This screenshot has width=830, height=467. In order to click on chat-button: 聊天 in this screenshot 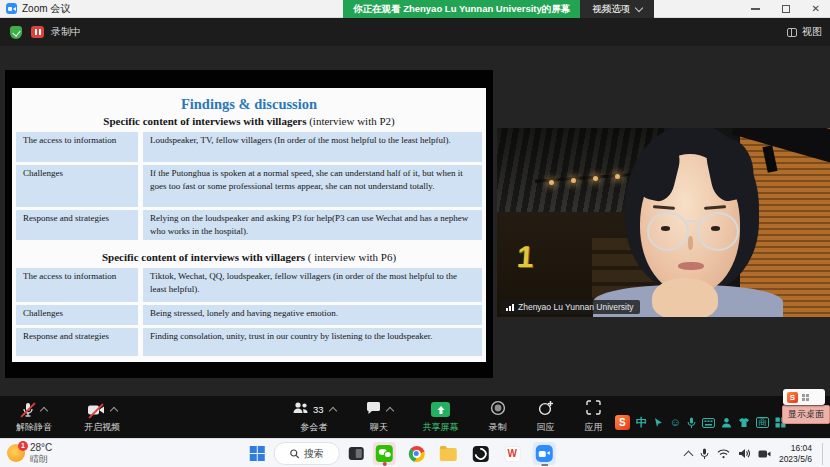, I will do `click(380, 418)`.